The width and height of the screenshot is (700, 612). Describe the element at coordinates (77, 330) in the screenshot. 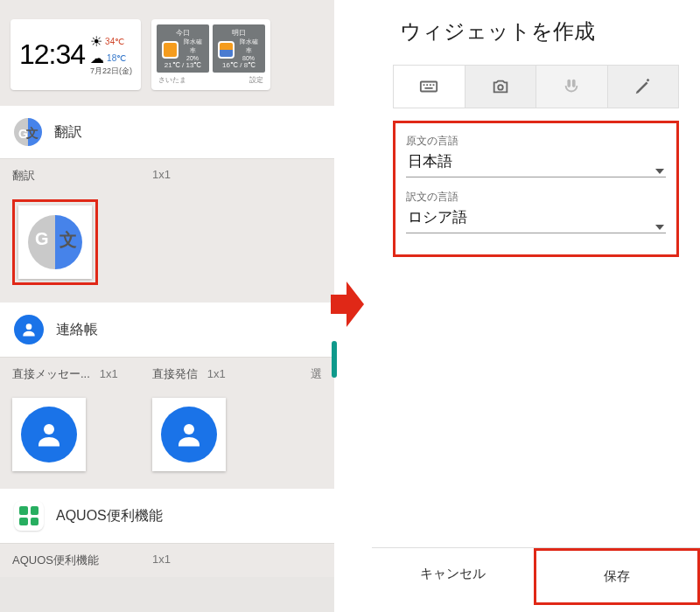

I see `contacts-app-label: 連絡帳` at that location.